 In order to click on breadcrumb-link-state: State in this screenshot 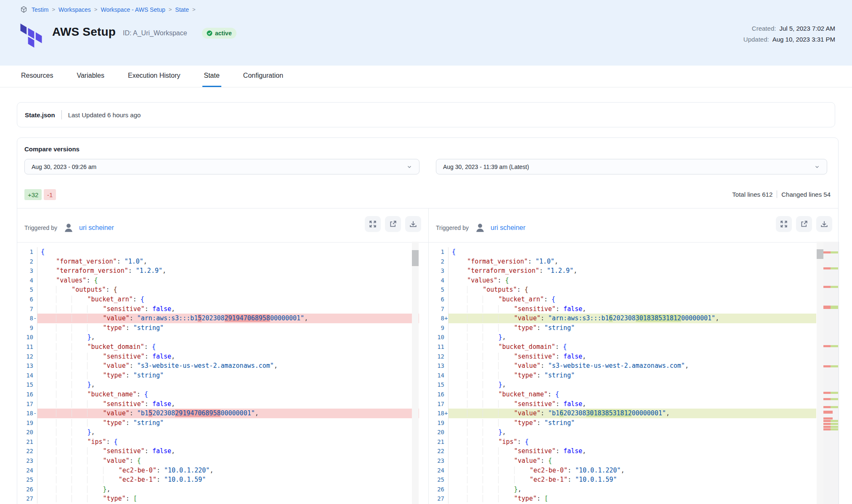, I will do `click(182, 10)`.